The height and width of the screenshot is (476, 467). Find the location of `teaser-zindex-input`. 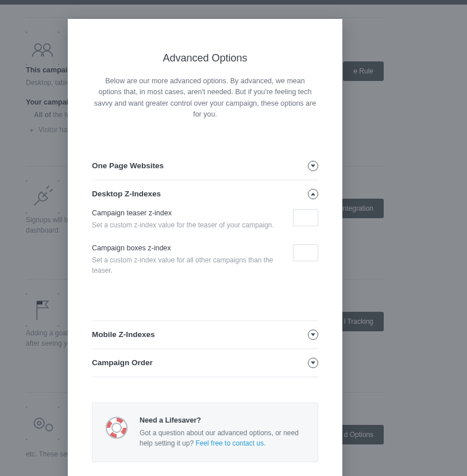

teaser-zindex-input is located at coordinates (306, 218).